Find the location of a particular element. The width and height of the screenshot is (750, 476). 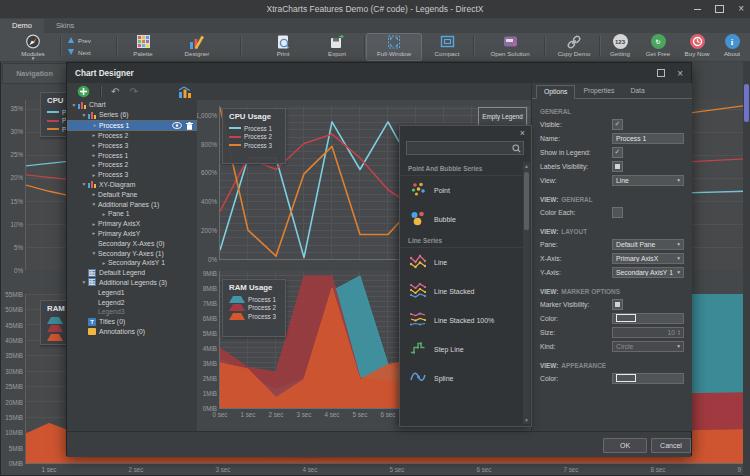

series-type-item: Line is located at coordinates (463, 262).